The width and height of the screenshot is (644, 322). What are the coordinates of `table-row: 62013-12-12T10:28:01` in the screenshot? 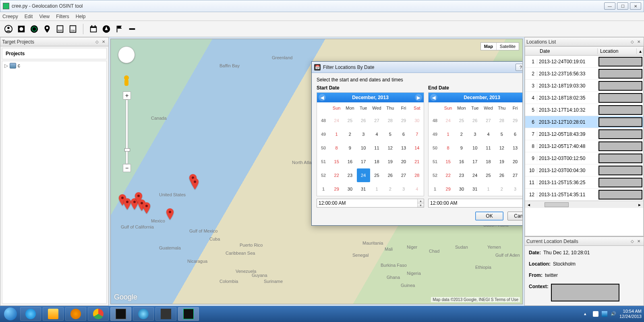 It's located at (584, 122).